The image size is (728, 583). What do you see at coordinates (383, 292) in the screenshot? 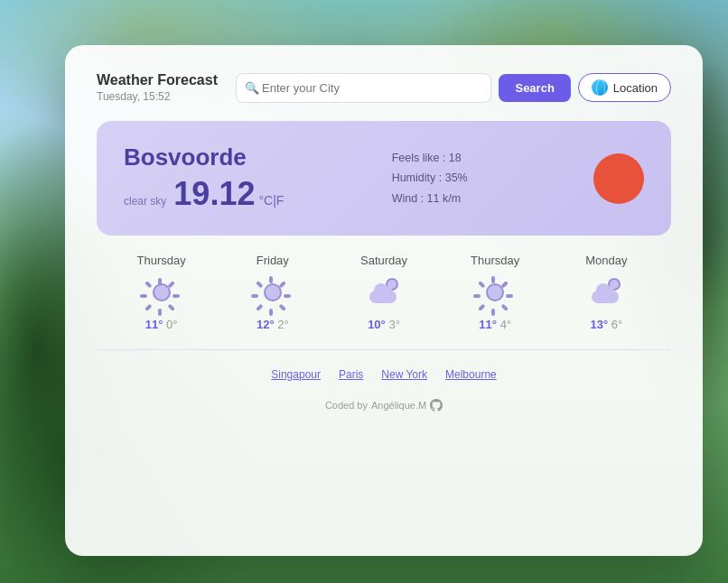
I see `forecast-day-3: Saturday 10° 3°` at bounding box center [383, 292].